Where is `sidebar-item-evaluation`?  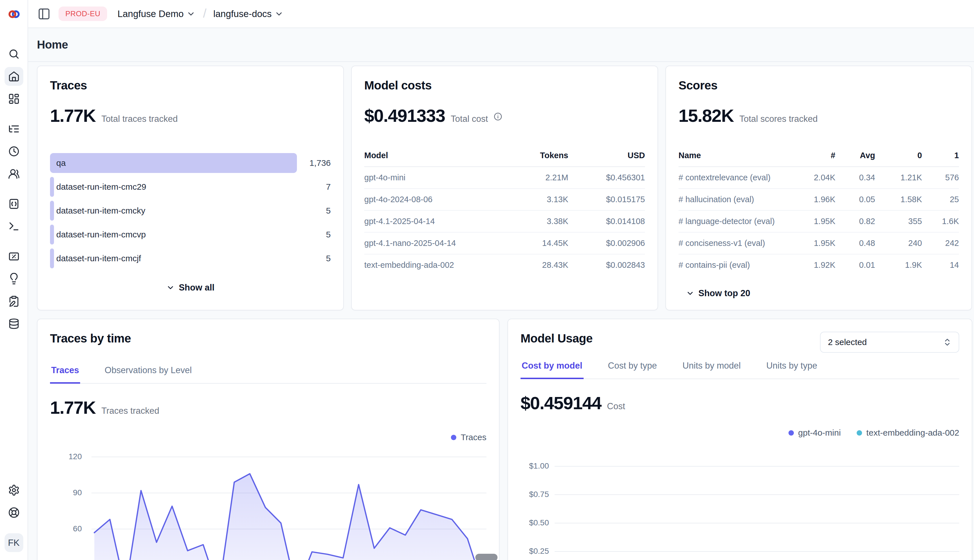
sidebar-item-evaluation is located at coordinates (14, 256).